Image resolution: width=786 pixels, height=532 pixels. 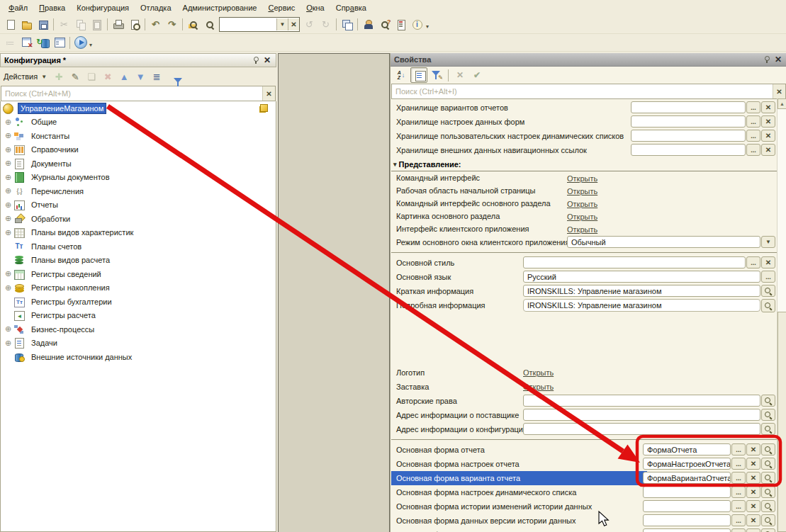 I want to click on syntax-check-button: ?, so click(x=384, y=24).